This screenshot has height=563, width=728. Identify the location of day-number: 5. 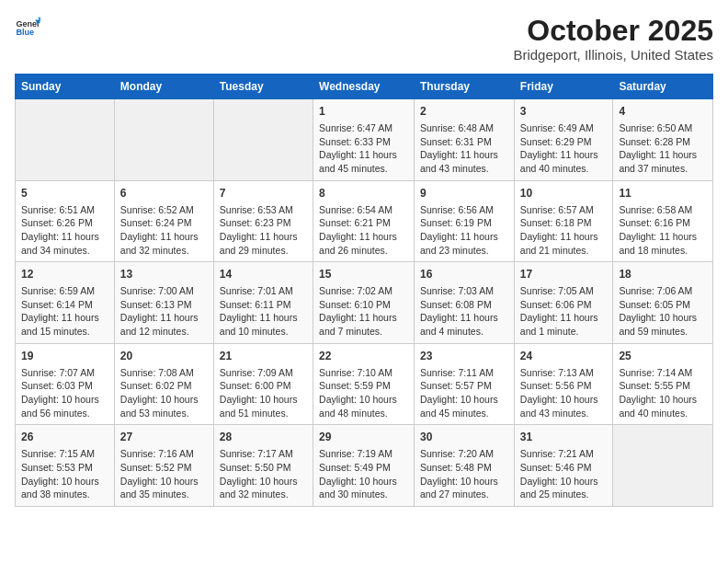
(64, 193).